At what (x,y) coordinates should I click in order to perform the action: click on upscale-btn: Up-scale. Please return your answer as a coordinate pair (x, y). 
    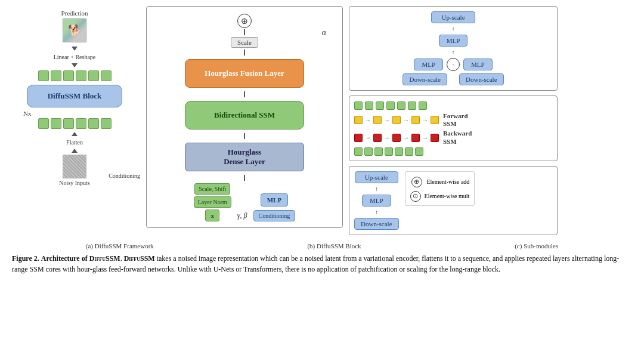
    Looking at the image, I should click on (453, 17).